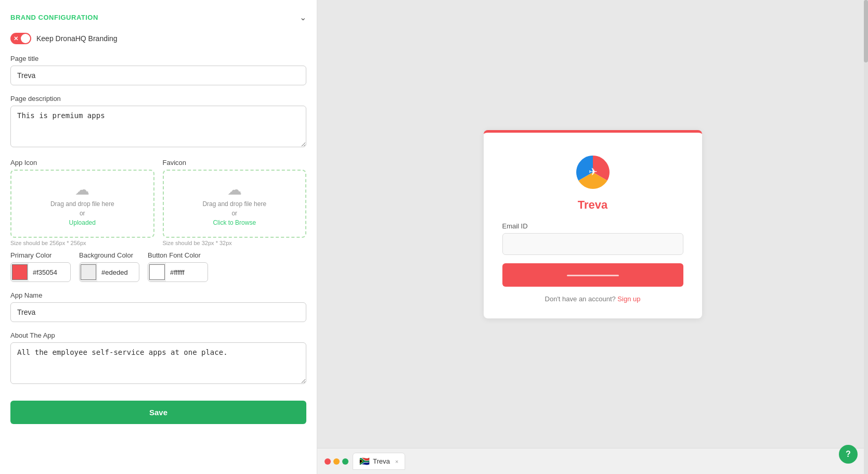 Image resolution: width=868 pixels, height=474 pixels. I want to click on page-title-input, so click(158, 75).